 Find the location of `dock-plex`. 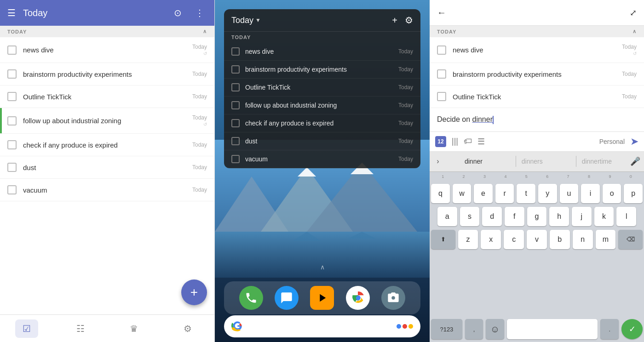

dock-plex is located at coordinates (322, 298).